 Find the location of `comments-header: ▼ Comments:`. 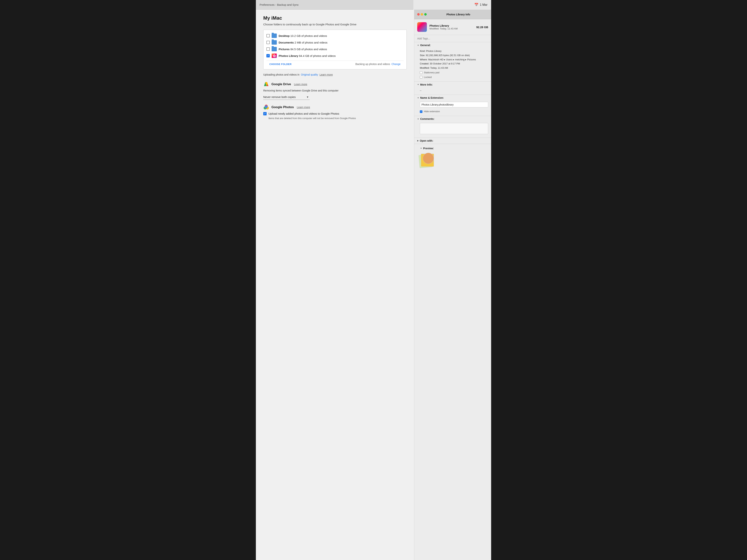

comments-header: ▼ Comments: is located at coordinates (453, 119).